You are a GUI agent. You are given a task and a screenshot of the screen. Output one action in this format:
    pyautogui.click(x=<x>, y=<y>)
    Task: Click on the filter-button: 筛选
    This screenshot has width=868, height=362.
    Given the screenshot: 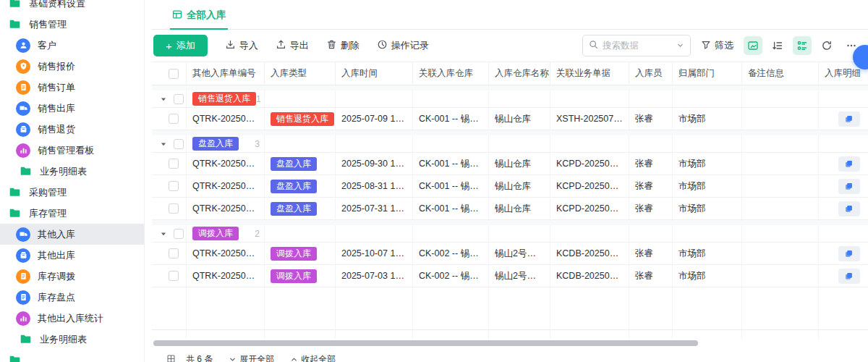 What is the action you would take?
    pyautogui.click(x=718, y=46)
    